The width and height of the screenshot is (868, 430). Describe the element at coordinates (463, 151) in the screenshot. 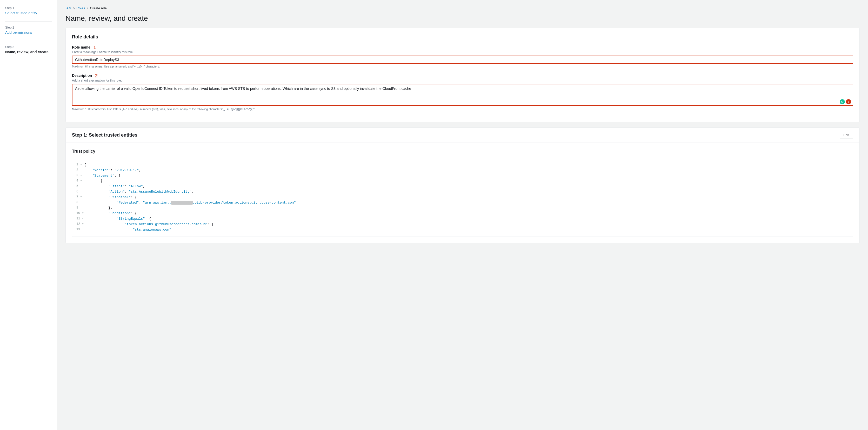

I see `trust-policy-title: Trust policy` at that location.